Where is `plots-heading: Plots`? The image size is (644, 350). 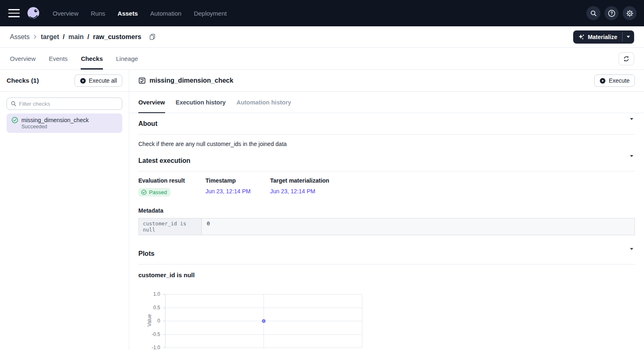
plots-heading: Plots is located at coordinates (147, 254).